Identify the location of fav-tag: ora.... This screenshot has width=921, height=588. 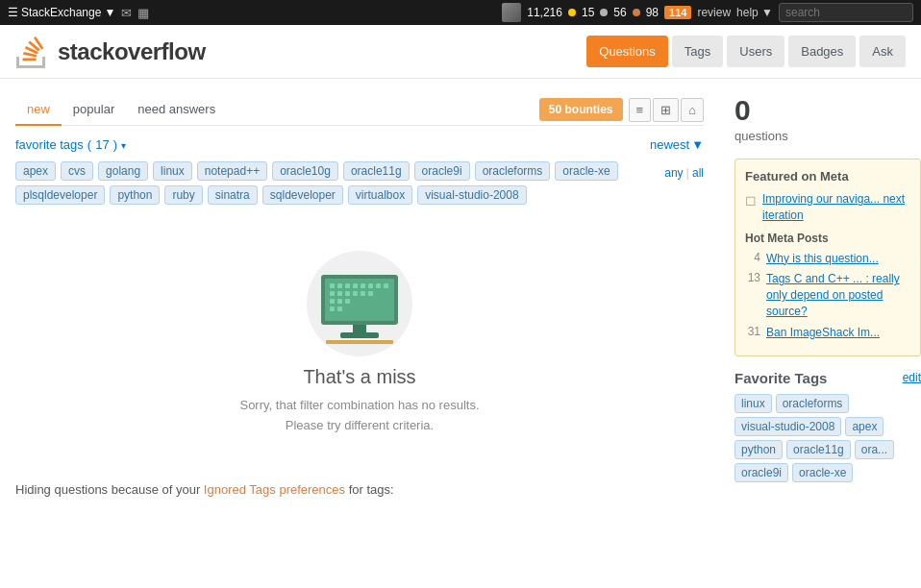
(875, 450).